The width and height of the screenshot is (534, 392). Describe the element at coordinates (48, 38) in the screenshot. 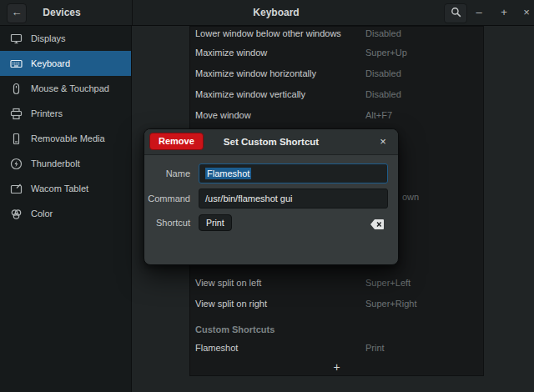

I see `sidebar-item-label: Displays` at that location.